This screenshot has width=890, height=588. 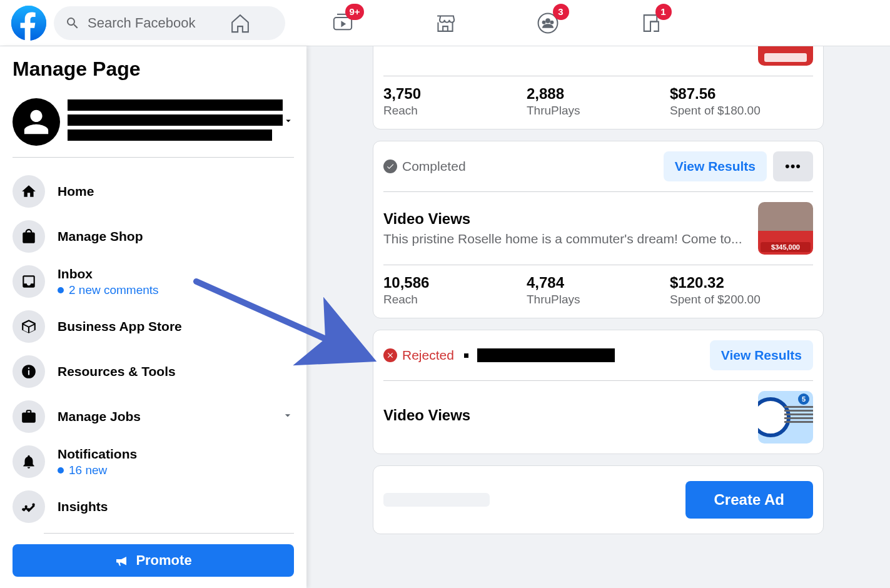 I want to click on nav-groups: 3, so click(x=548, y=23).